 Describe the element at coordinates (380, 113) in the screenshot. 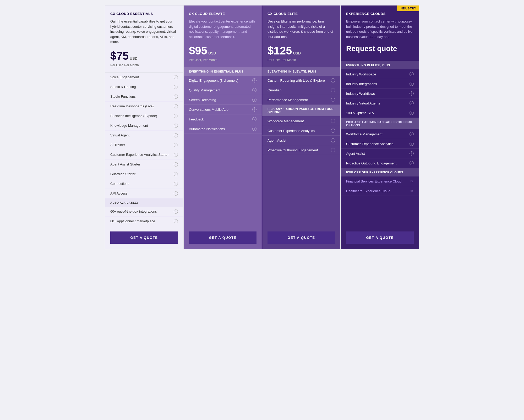

I see `feature-item: 100% Uptime SLAi` at that location.